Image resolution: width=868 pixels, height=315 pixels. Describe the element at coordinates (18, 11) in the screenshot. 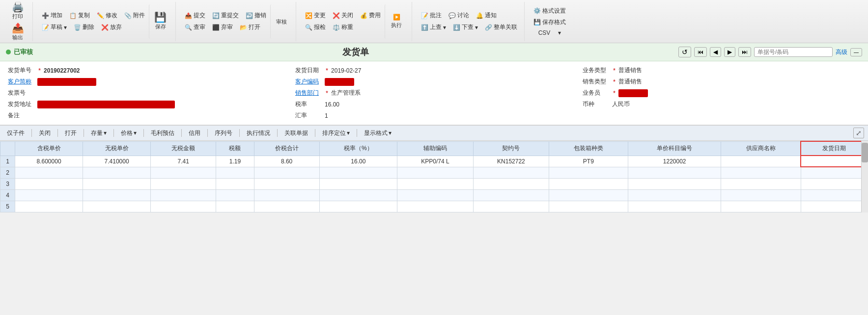

I see `print-button: 🖨️ 打印` at that location.